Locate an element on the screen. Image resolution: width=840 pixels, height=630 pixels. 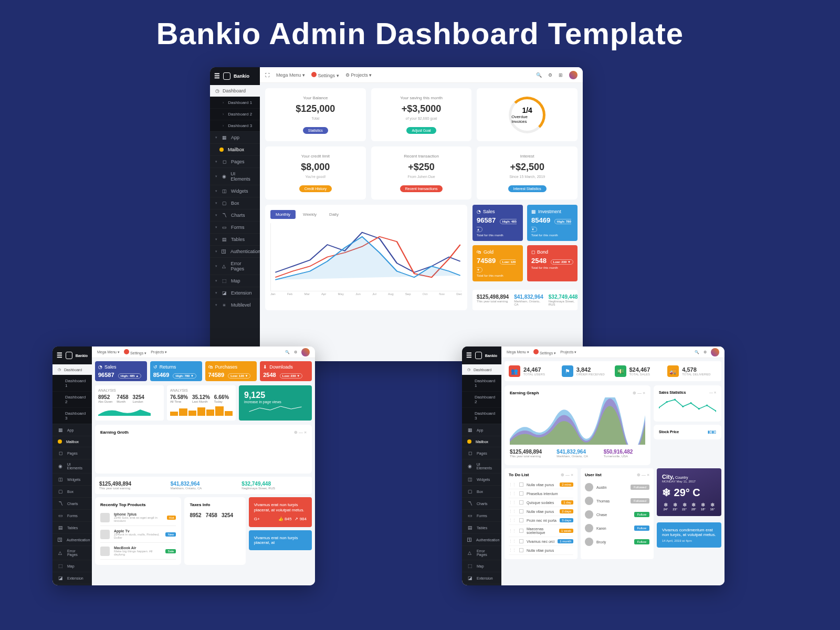
sidebar-item-forms: ▾▭Forms is located at coordinates (235, 227).